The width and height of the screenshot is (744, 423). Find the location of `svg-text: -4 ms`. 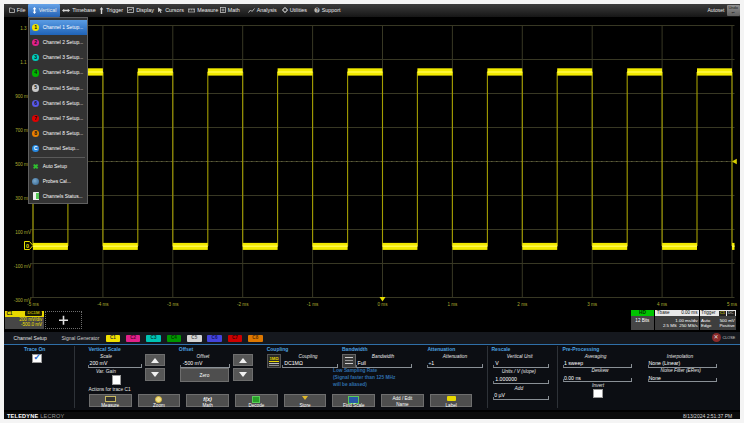

svg-text: -4 ms is located at coordinates (103, 304).